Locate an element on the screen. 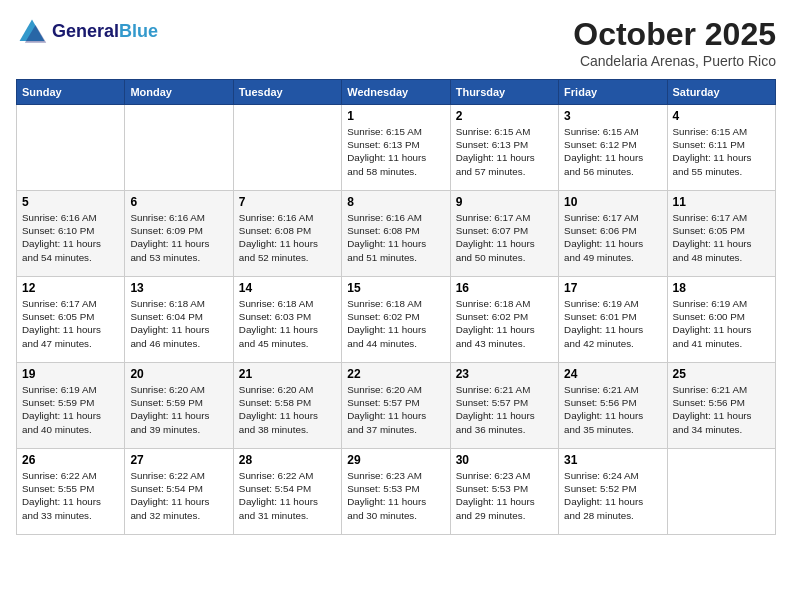  calendar-cell: 10Sunrise: 6:17 AM Sunset: 6:06 PM Dayli… is located at coordinates (613, 234).